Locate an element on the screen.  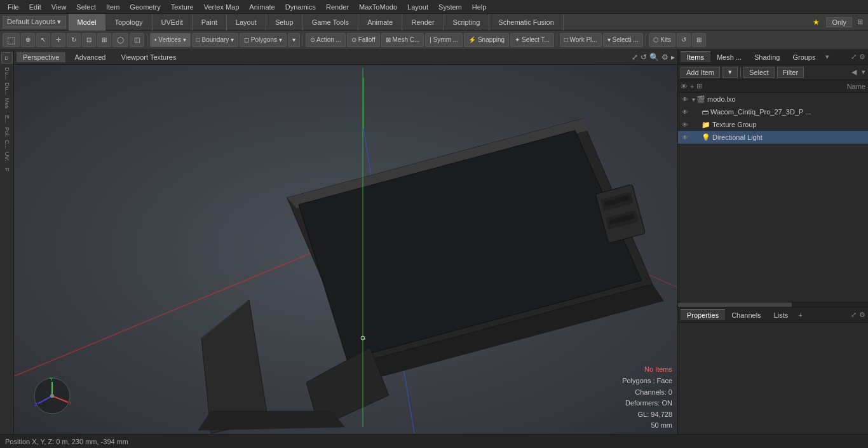
menu-file: File is located at coordinates (13, 7).